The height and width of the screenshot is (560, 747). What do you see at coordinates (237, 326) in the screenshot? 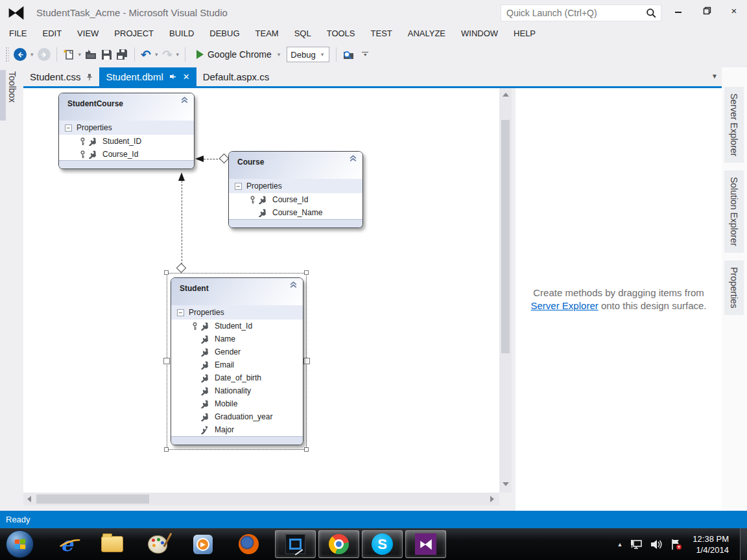
I see `entity-field-row: Student_Id` at bounding box center [237, 326].